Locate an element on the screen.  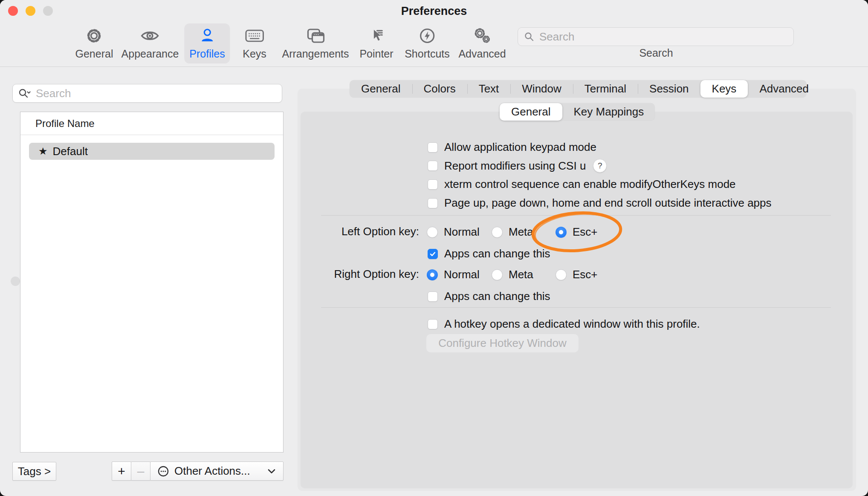
toolbar-item-label: Arrangements is located at coordinates (315, 54).